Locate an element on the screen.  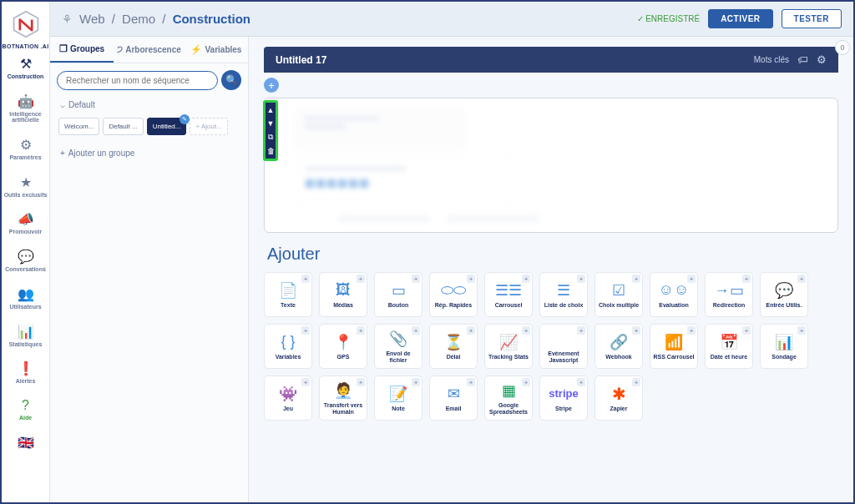
widget-icon: ✱ is located at coordinates (620, 394).